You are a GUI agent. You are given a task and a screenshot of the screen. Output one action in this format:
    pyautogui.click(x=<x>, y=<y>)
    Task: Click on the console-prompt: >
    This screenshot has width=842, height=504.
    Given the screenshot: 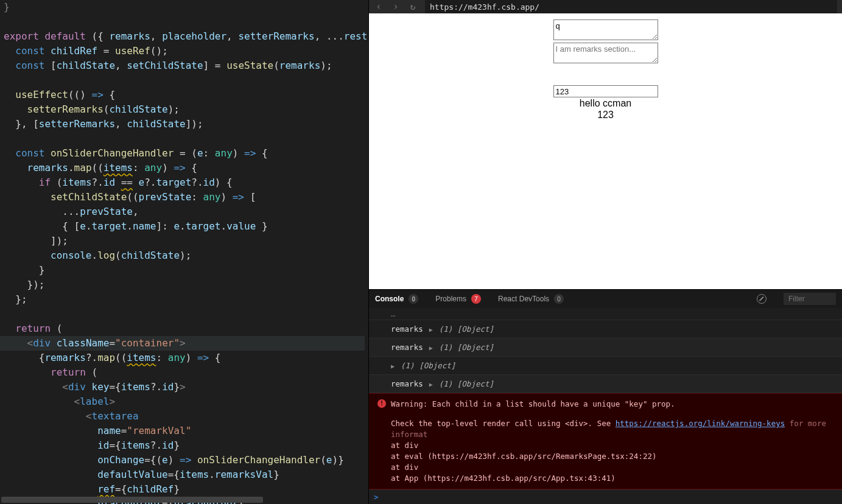 What is the action you would take?
    pyautogui.click(x=605, y=497)
    